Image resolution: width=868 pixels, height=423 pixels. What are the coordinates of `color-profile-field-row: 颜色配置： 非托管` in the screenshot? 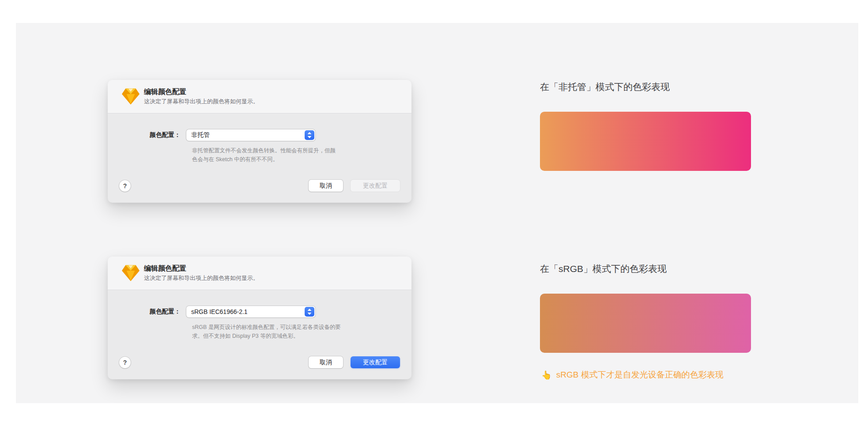 It's located at (260, 135).